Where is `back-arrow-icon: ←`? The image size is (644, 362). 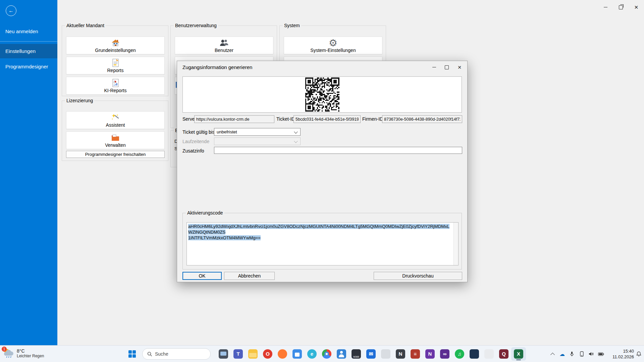
back-arrow-icon: ← is located at coordinates (11, 11).